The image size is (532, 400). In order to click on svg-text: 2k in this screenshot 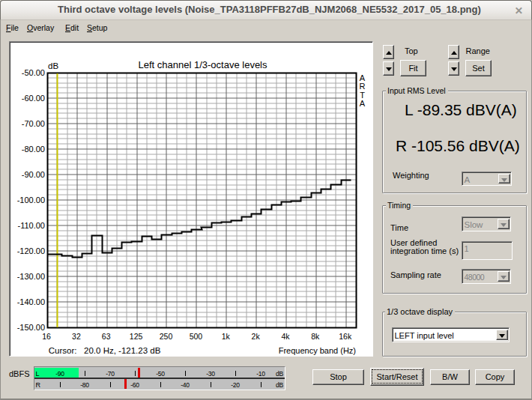, I will do `click(256, 336)`.